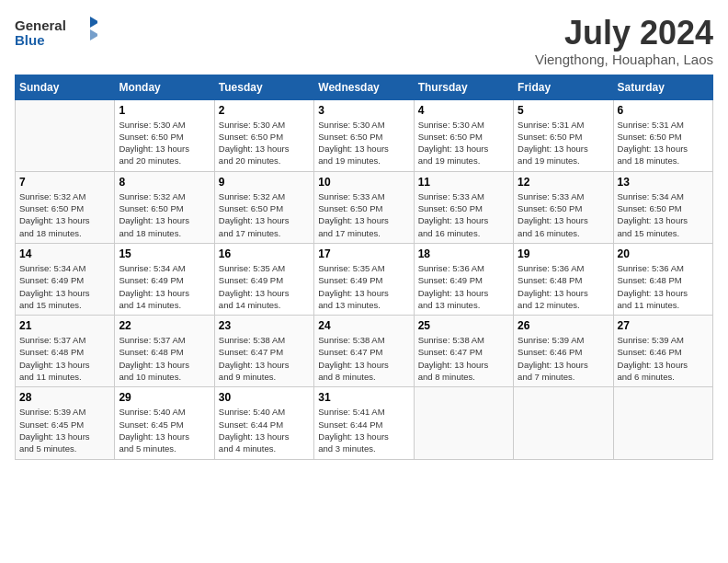  Describe the element at coordinates (664, 215) in the screenshot. I see `day-info: Sunrise: 5:34 AM Sunset: 6:50 PM Dayligh…` at that location.